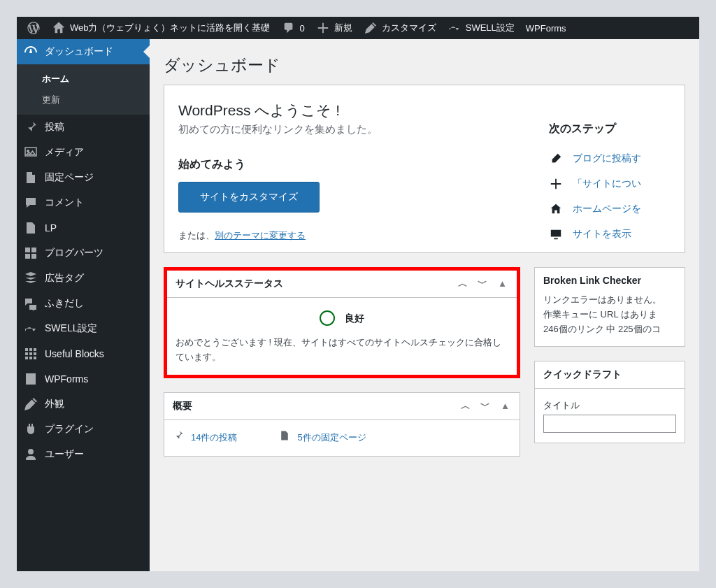 The height and width of the screenshot is (588, 716). I want to click on next-steps-heading: 次のステップ, so click(610, 129).